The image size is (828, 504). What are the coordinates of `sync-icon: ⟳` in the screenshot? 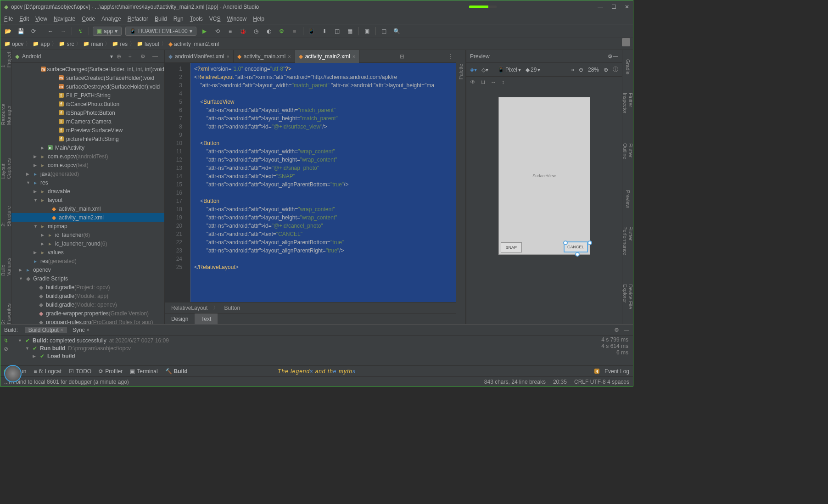 It's located at (34, 31).